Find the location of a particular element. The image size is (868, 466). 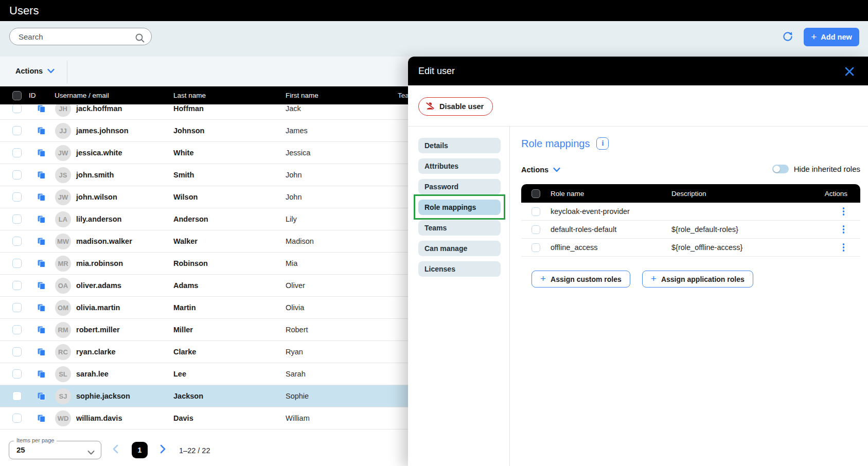

assign-custom-roles-label: Assign custom roles is located at coordinates (586, 279).